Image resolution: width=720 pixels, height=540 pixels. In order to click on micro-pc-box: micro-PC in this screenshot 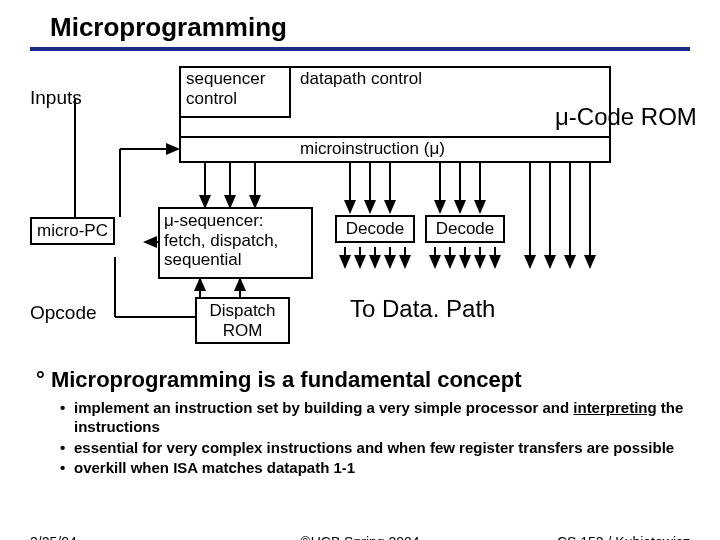, I will do `click(72, 231)`.